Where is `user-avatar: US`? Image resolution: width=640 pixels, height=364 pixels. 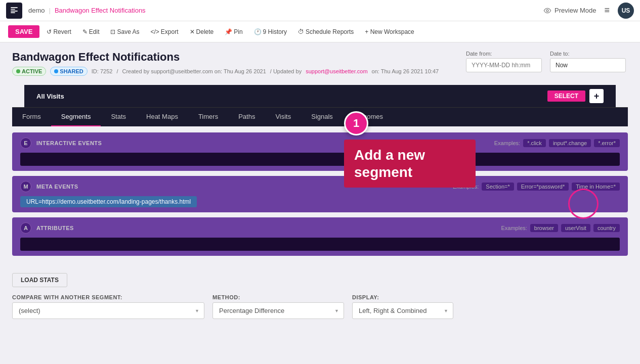 user-avatar: US is located at coordinates (626, 11).